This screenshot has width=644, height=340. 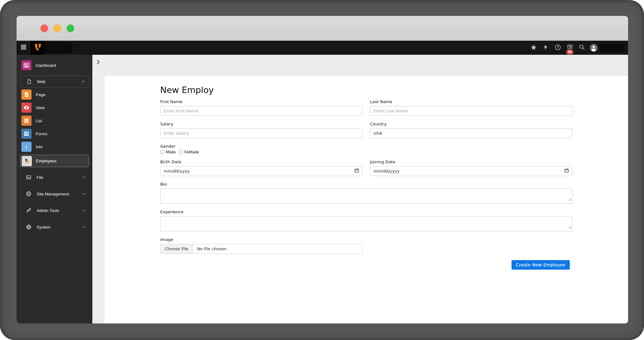 What do you see at coordinates (54, 210) in the screenshot?
I see `sidebar-group-admin-tools: Admin Tools` at bounding box center [54, 210].